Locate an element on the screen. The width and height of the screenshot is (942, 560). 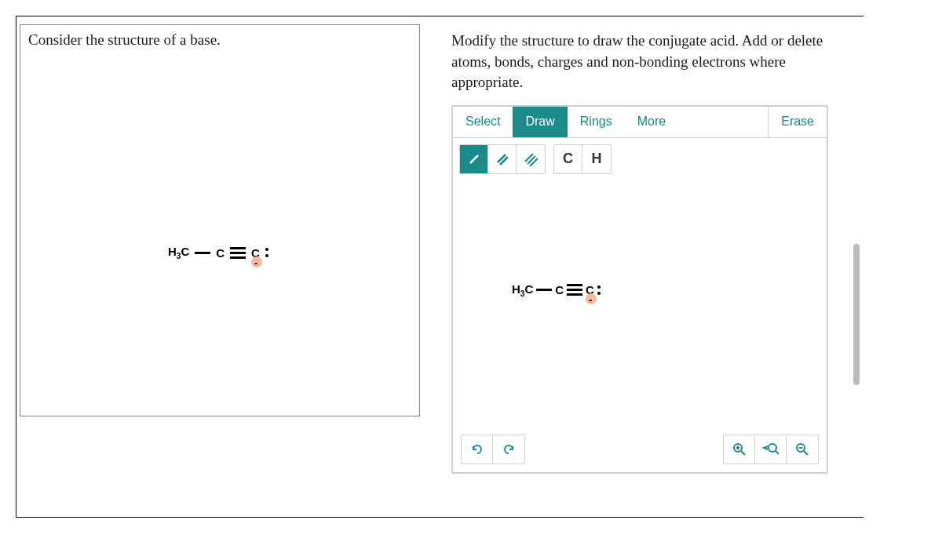
atom-h3c: H3C is located at coordinates (179, 253).